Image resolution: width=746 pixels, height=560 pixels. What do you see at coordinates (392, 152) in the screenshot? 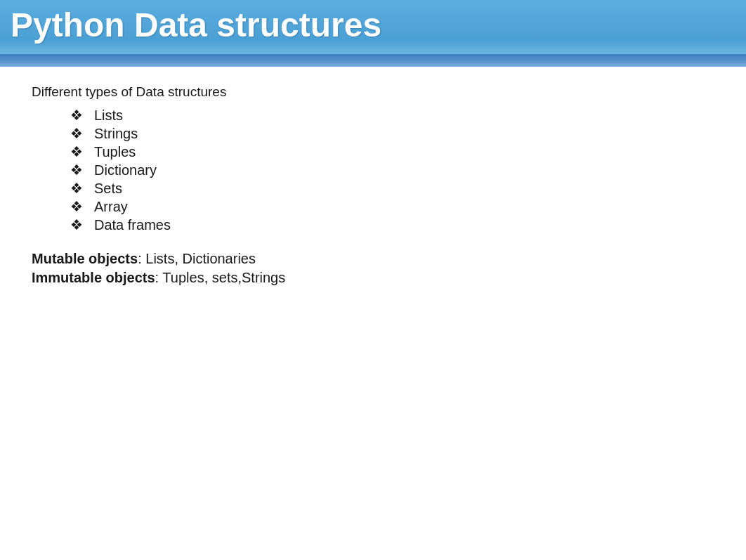
I see `list-item: Tuples` at bounding box center [392, 152].